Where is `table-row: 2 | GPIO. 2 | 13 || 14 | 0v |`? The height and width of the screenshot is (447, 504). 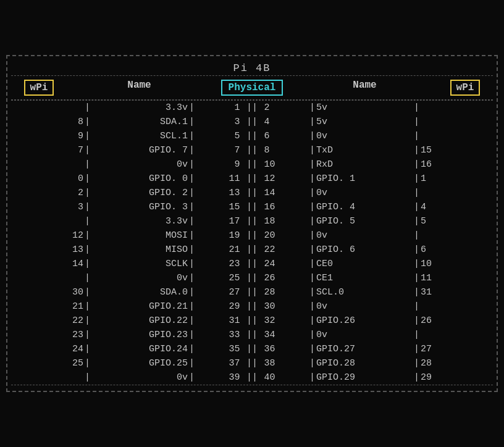 table-row: 2 | GPIO. 2 | 13 || 14 | 0v | is located at coordinates (252, 193).